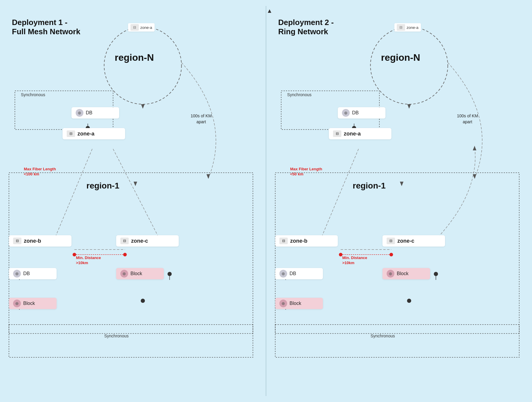  Describe the element at coordinates (406, 274) in the screenshot. I see `block-box-zonec-2: ⊕ Block` at that location.